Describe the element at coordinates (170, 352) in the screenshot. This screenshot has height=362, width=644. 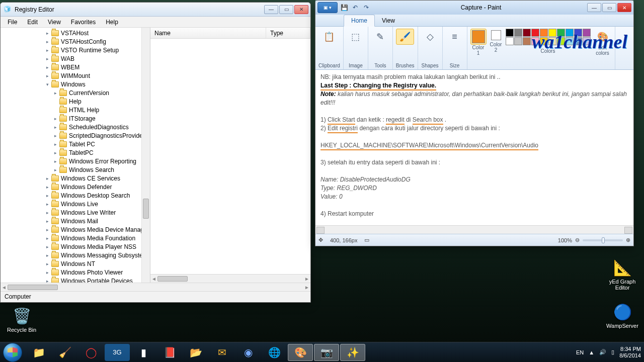
I see `taskbar-app-icon: 📕` at that location.